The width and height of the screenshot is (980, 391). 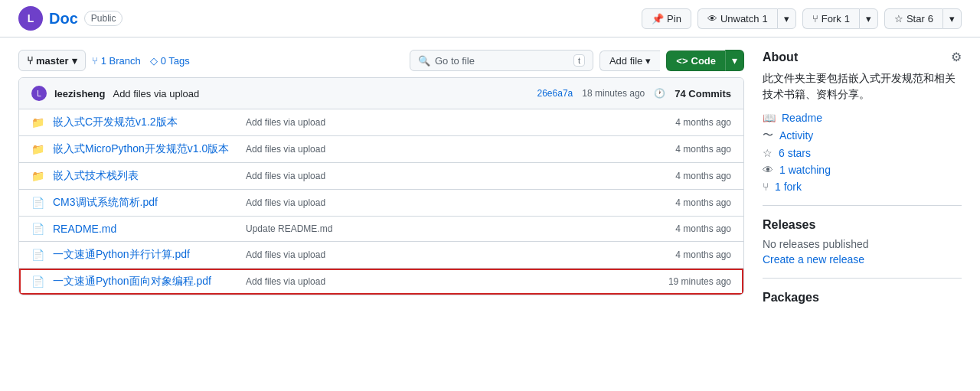 I want to click on star-count: 6, so click(x=931, y=18).